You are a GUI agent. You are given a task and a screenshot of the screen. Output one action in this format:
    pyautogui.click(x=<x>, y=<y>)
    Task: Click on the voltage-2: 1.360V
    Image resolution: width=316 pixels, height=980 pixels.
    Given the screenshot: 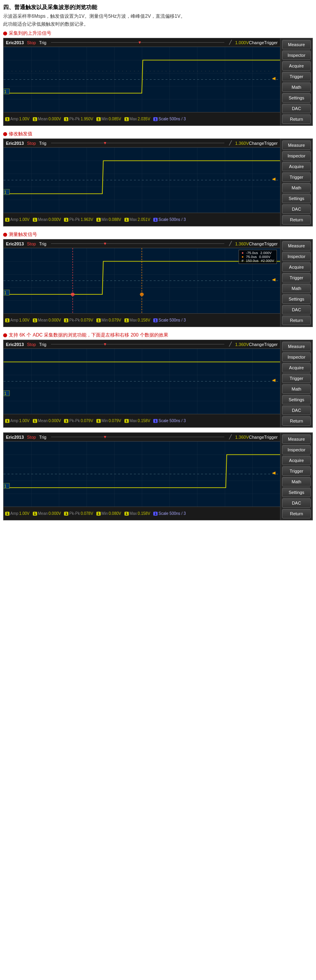 What is the action you would take?
    pyautogui.click(x=242, y=143)
    